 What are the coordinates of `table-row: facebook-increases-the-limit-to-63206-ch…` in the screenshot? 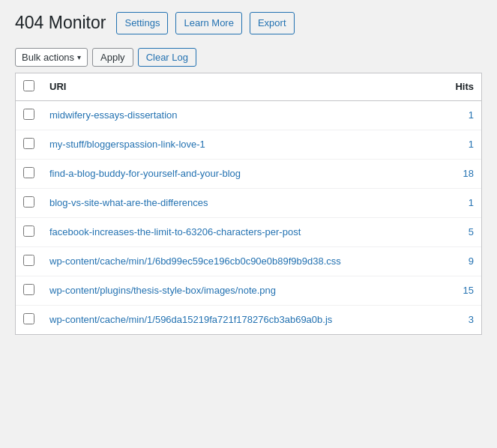 It's located at (249, 232).